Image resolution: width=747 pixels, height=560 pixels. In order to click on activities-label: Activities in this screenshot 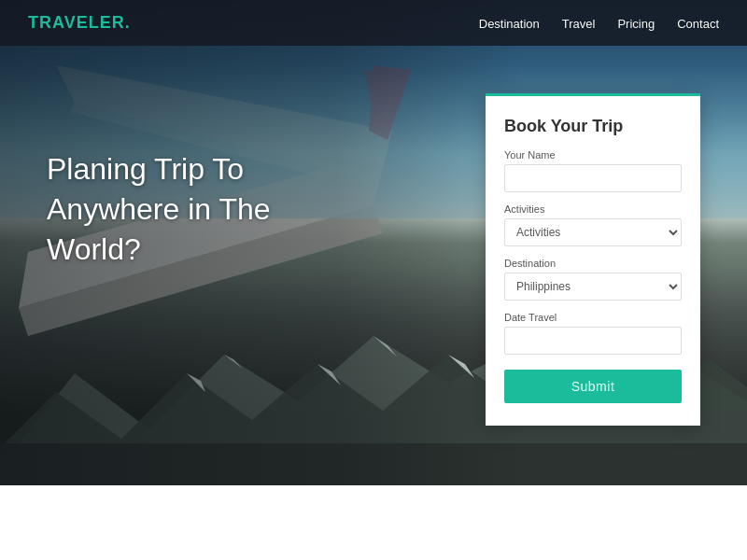, I will do `click(593, 209)`.